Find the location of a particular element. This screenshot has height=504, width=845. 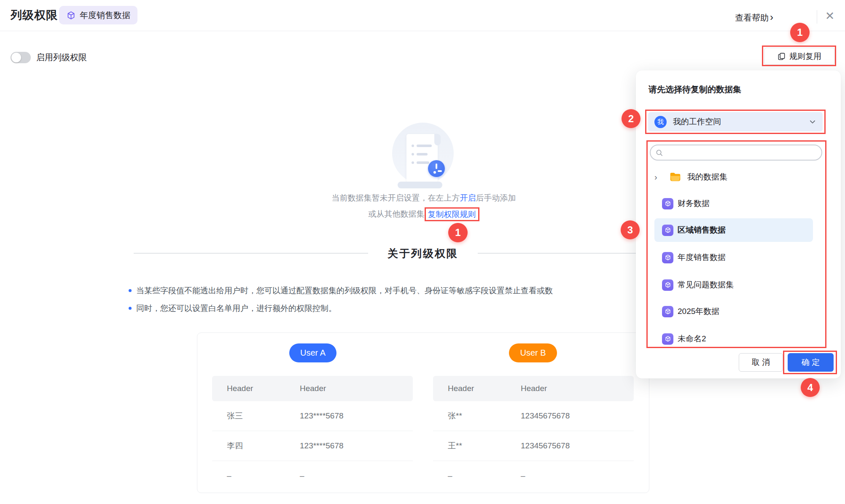

annotation-step-1-copy: 1 is located at coordinates (458, 233).